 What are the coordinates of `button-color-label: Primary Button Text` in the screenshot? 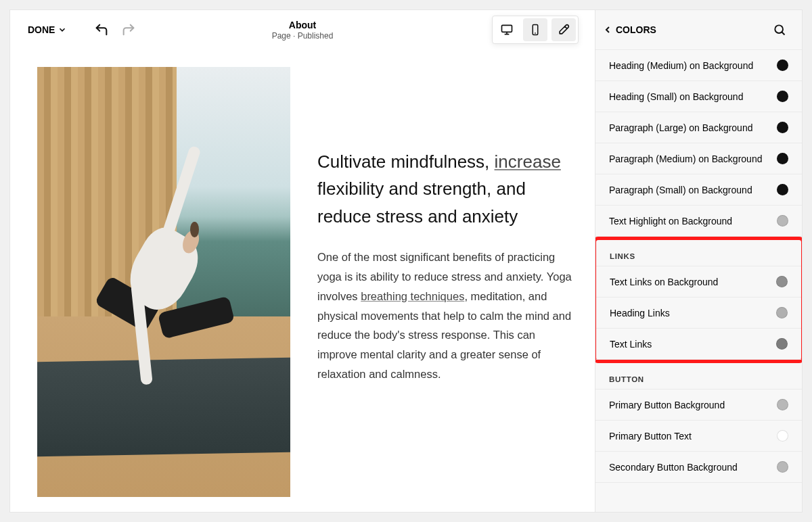 It's located at (650, 436).